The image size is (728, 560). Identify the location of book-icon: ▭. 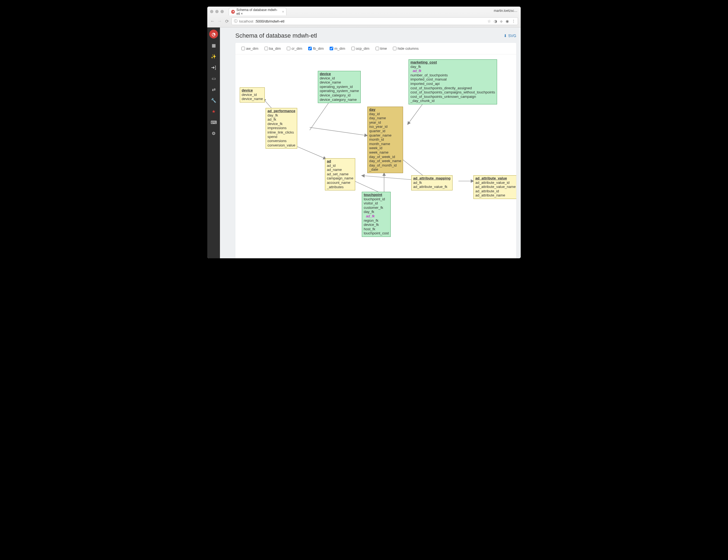
(213, 78).